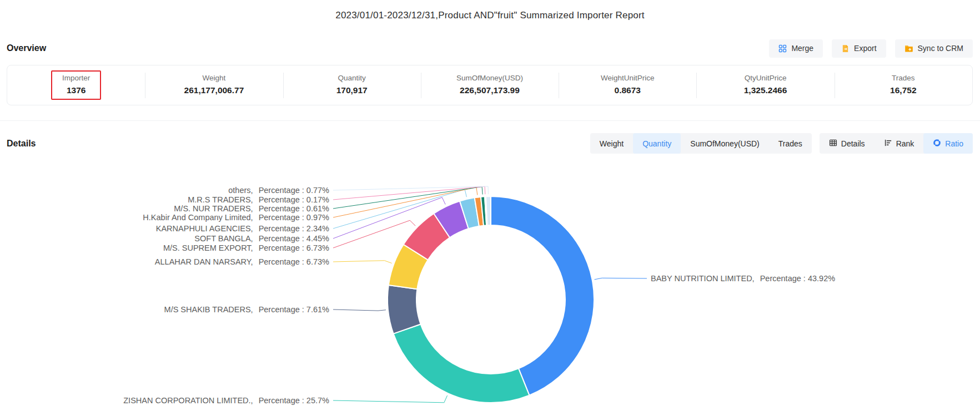 This screenshot has width=980, height=411. I want to click on slice-label-7: H.Kabir And Company Limited,Percentage :…, so click(236, 217).